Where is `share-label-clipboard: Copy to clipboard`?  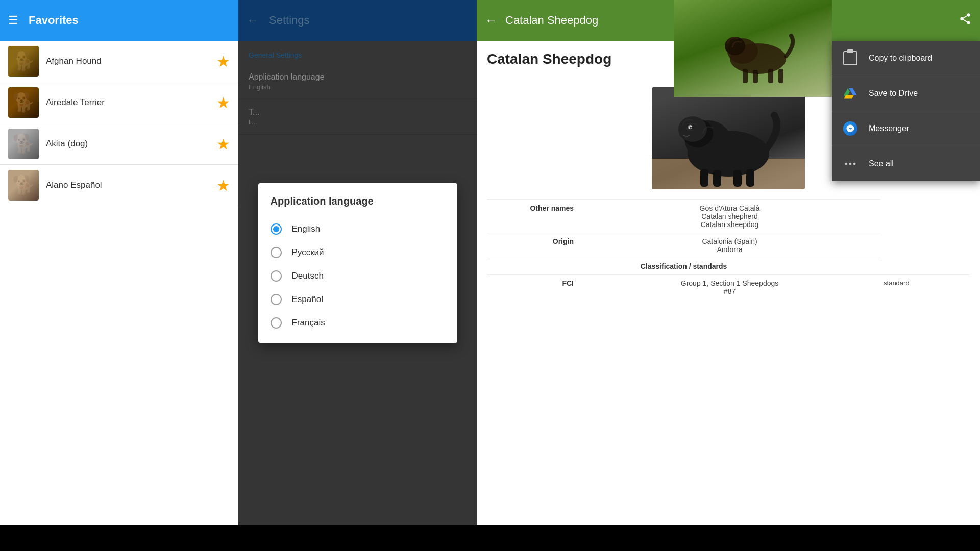 share-label-clipboard: Copy to clipboard is located at coordinates (900, 58).